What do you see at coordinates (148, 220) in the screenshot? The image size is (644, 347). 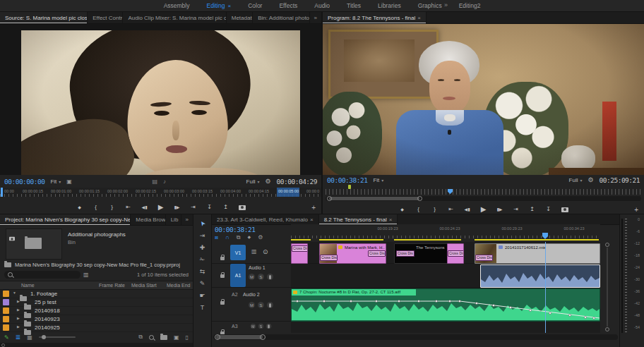 I see `tab-media-browser: Media Browser` at bounding box center [148, 220].